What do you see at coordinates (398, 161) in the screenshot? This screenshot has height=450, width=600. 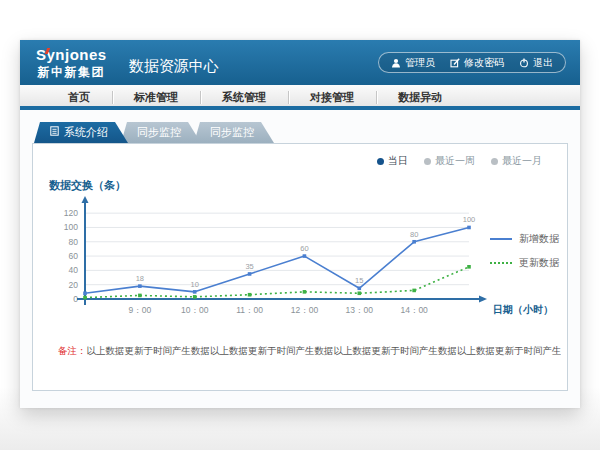 I see `radio-today-label: 当日` at bounding box center [398, 161].